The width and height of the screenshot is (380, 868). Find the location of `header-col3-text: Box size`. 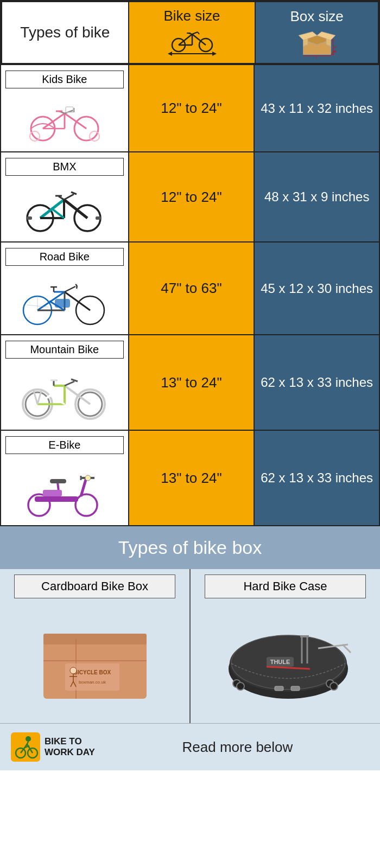

header-col3-text: Box size is located at coordinates (317, 16).